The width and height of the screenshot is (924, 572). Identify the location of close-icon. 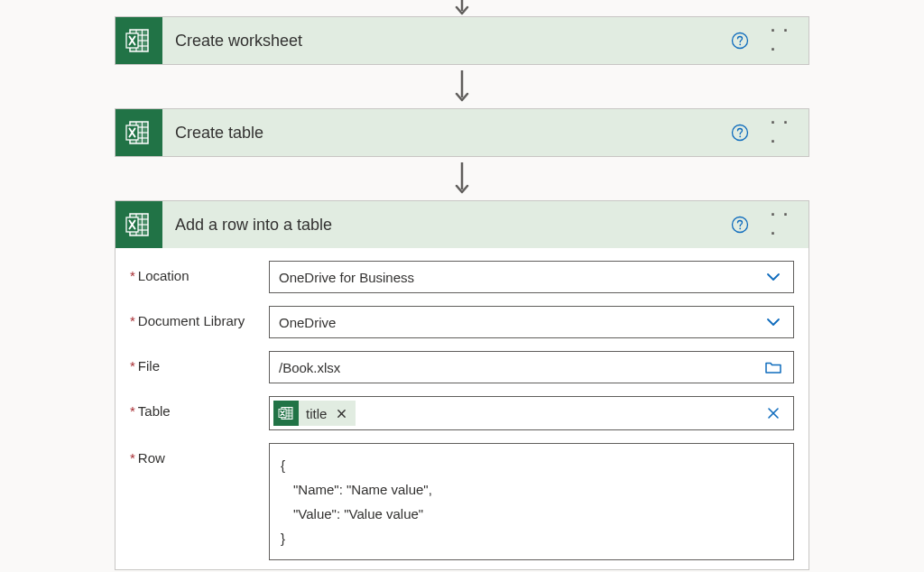
(341, 413).